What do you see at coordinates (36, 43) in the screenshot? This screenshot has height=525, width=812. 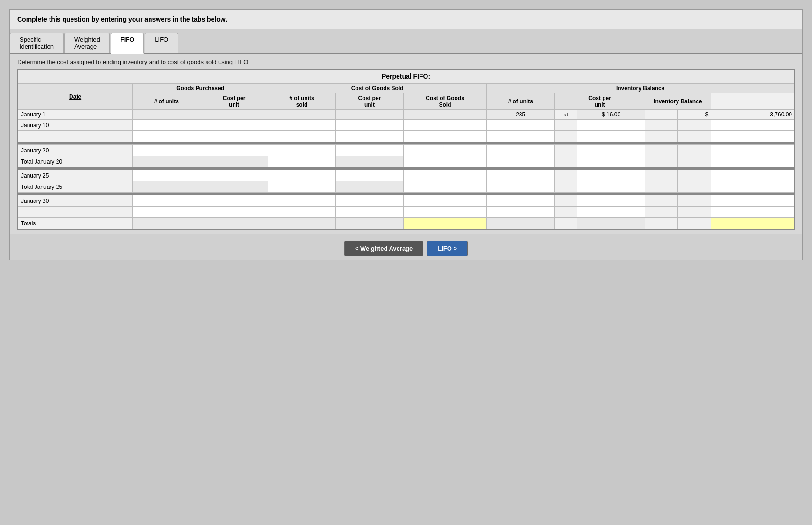 I see `tab-specific-identification: SpecificIdentification` at bounding box center [36, 43].